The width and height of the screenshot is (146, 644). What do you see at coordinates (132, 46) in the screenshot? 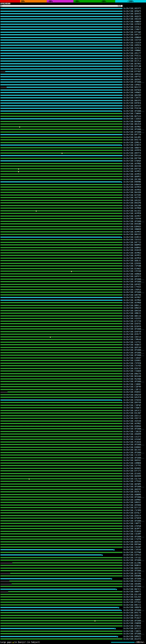
I see `hit-label: UniRef100_A9PDC6` at bounding box center [132, 46].